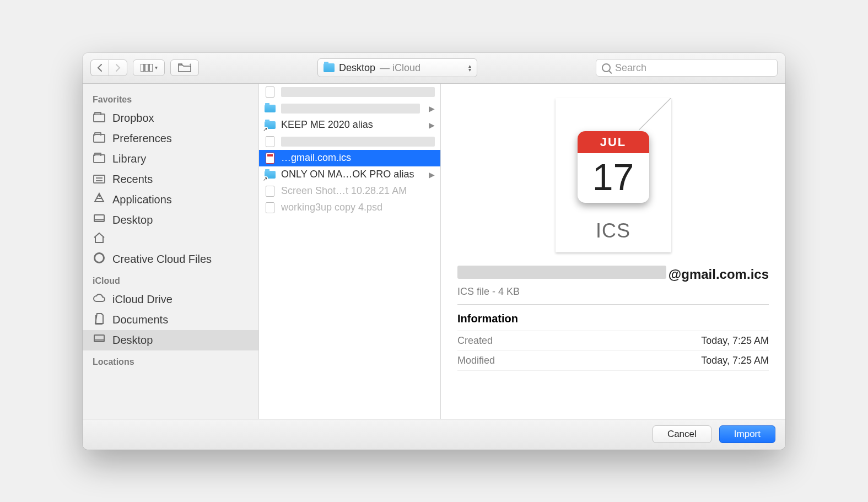 Image resolution: width=868 pixels, height=502 pixels. I want to click on forward-button, so click(118, 68).